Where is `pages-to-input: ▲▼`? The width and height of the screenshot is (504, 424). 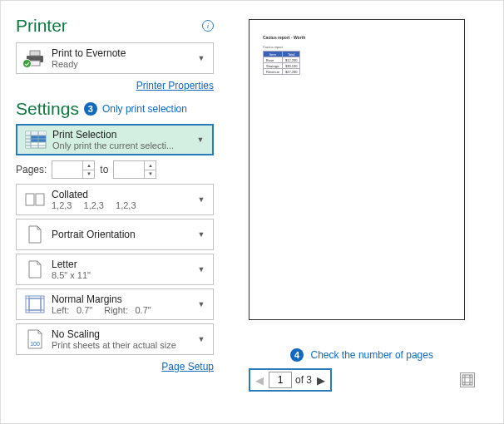 pages-to-input: ▲▼ is located at coordinates (135, 170).